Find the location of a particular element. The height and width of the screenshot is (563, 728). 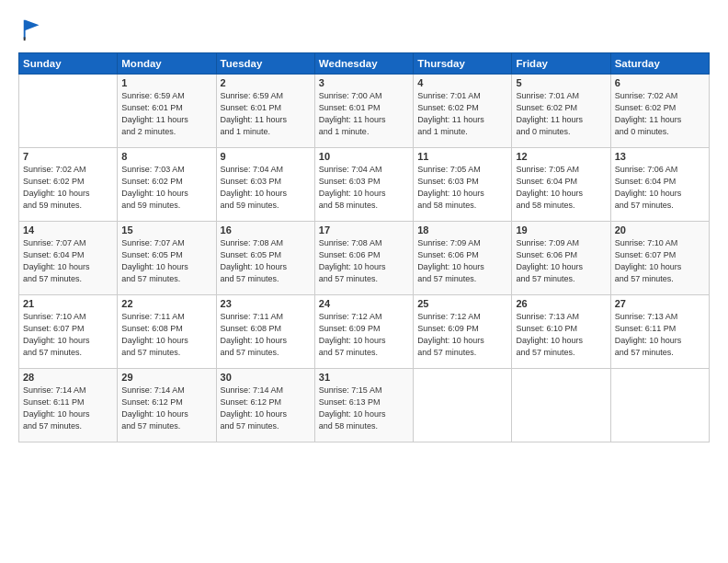

day-number: 19 is located at coordinates (561, 230).